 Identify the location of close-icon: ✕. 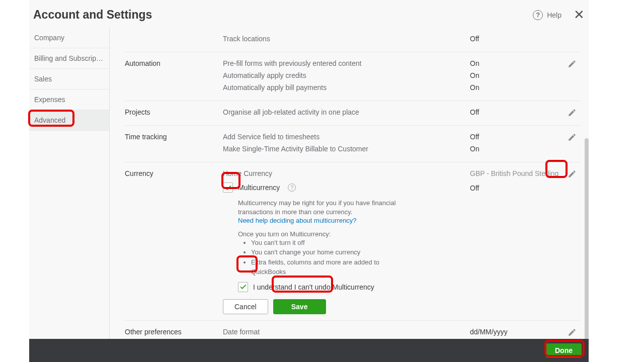
(579, 15).